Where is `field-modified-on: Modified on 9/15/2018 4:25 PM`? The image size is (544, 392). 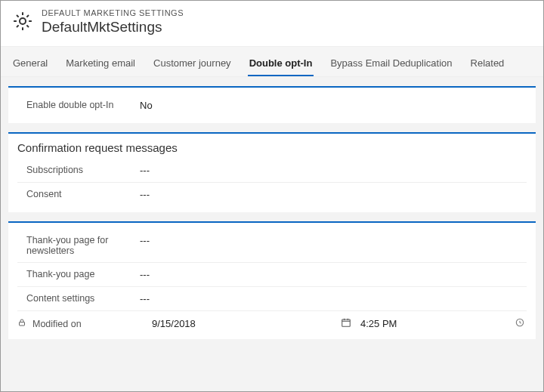
field-modified-on: Modified on 9/15/2018 4:25 PM is located at coordinates (272, 322).